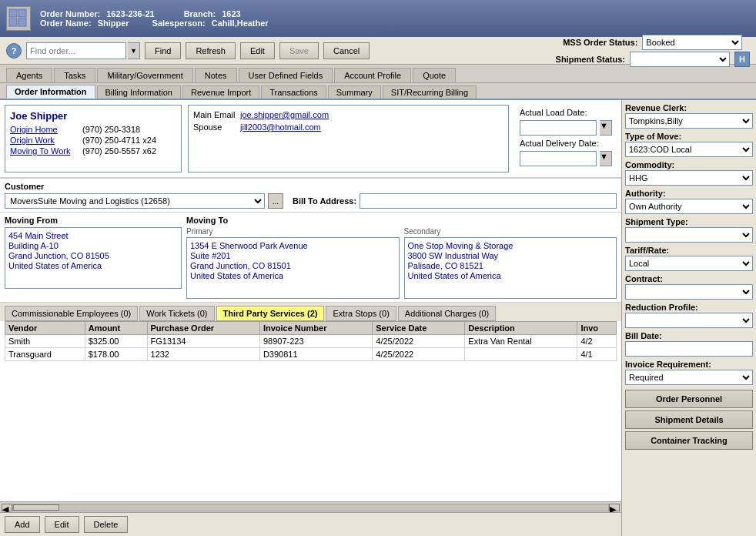  What do you see at coordinates (216, 75) in the screenshot?
I see `tab-notes: Notes` at bounding box center [216, 75].